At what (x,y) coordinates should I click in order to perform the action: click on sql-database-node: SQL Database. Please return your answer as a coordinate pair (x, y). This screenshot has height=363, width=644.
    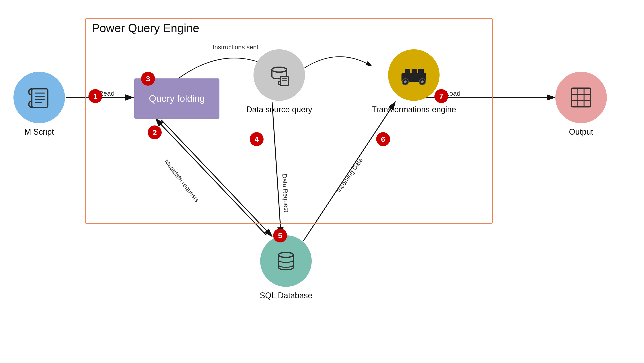
    Looking at the image, I should click on (286, 268).